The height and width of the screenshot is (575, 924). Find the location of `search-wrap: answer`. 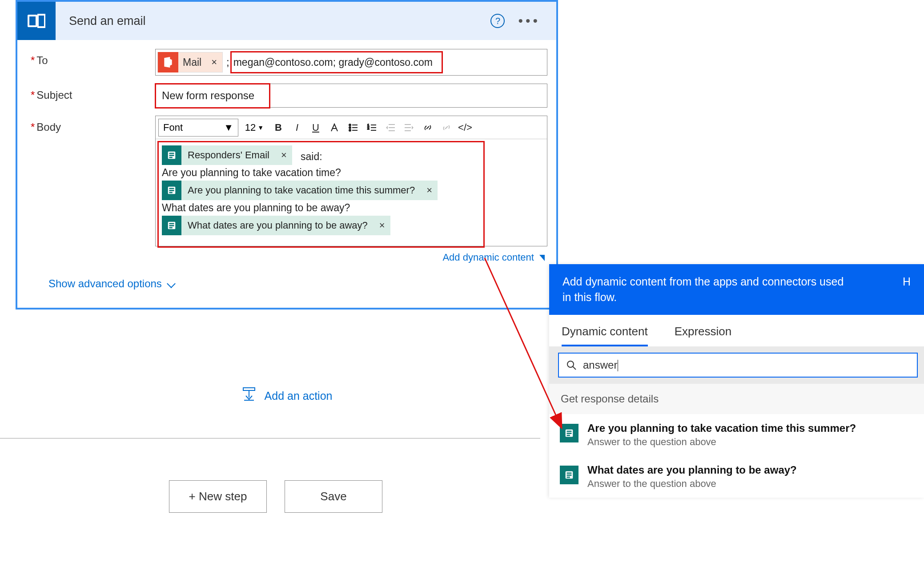

search-wrap: answer is located at coordinates (736, 365).